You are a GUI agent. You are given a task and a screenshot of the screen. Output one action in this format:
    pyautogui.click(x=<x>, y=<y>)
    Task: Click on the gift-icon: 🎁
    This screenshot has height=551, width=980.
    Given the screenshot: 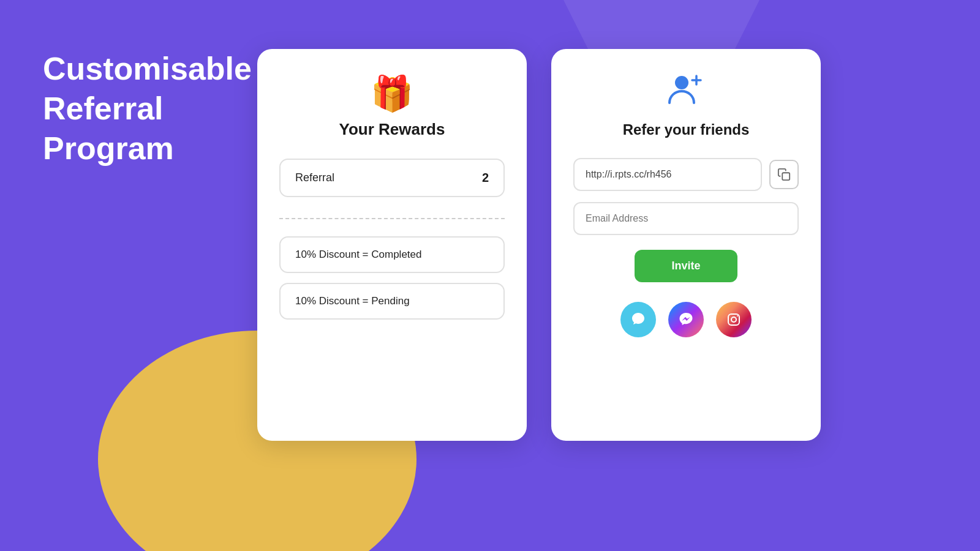 What is the action you would take?
    pyautogui.click(x=392, y=94)
    